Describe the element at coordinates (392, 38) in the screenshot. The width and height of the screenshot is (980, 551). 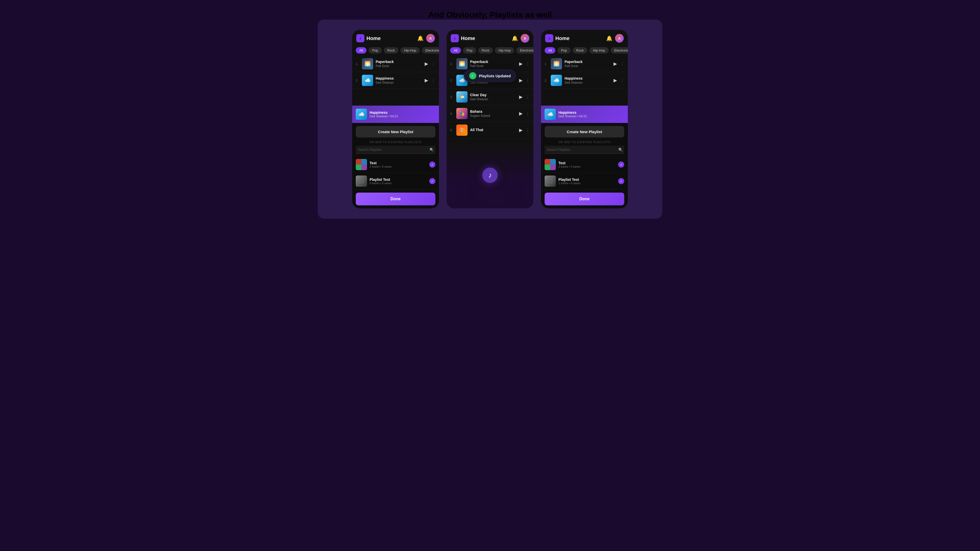
I see `phone1-title: Home` at that location.